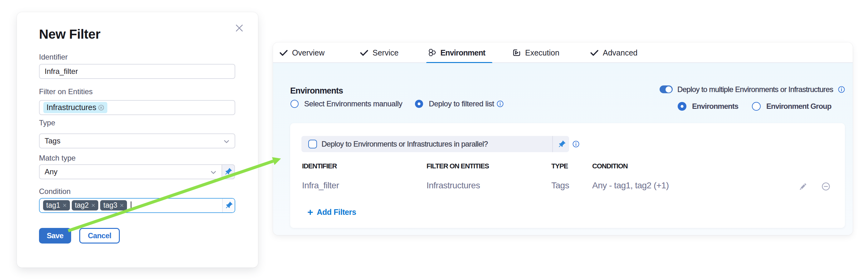  Describe the element at coordinates (100, 236) in the screenshot. I see `cancel-button: Cancel` at that location.